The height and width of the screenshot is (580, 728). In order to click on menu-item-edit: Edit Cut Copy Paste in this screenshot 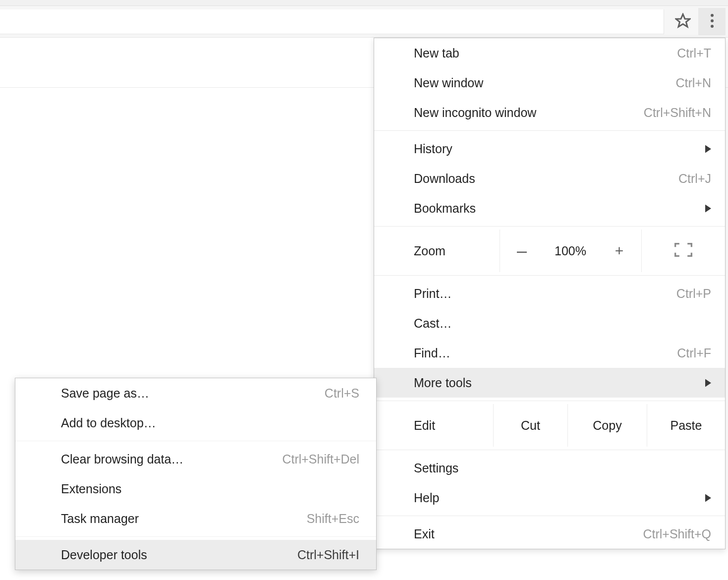, I will do `click(550, 425)`.